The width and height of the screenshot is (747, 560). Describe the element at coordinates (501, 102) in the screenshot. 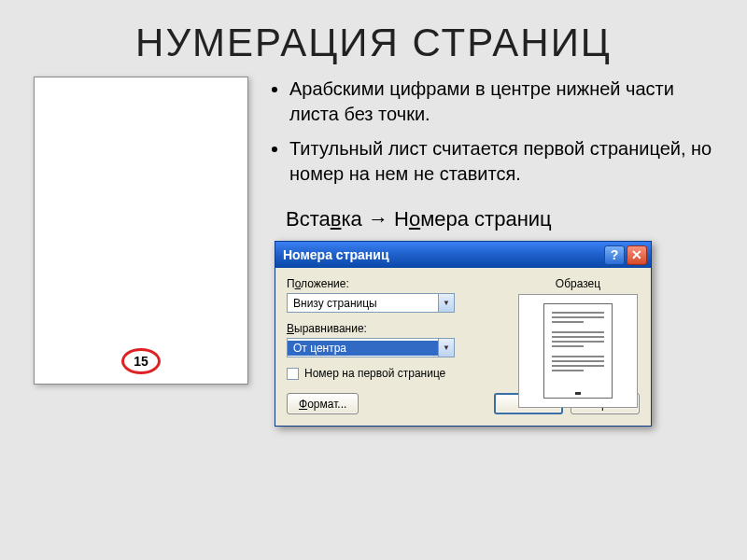

I see `bullet-item: Арабскими цифрами в центре нижней части …` at that location.